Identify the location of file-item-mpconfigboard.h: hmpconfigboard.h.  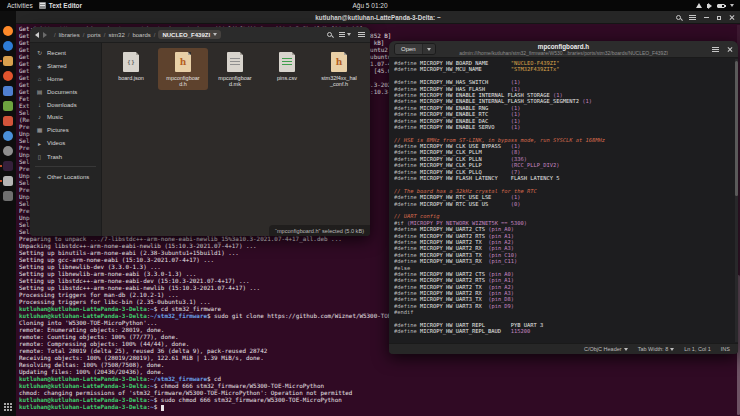
(183, 69).